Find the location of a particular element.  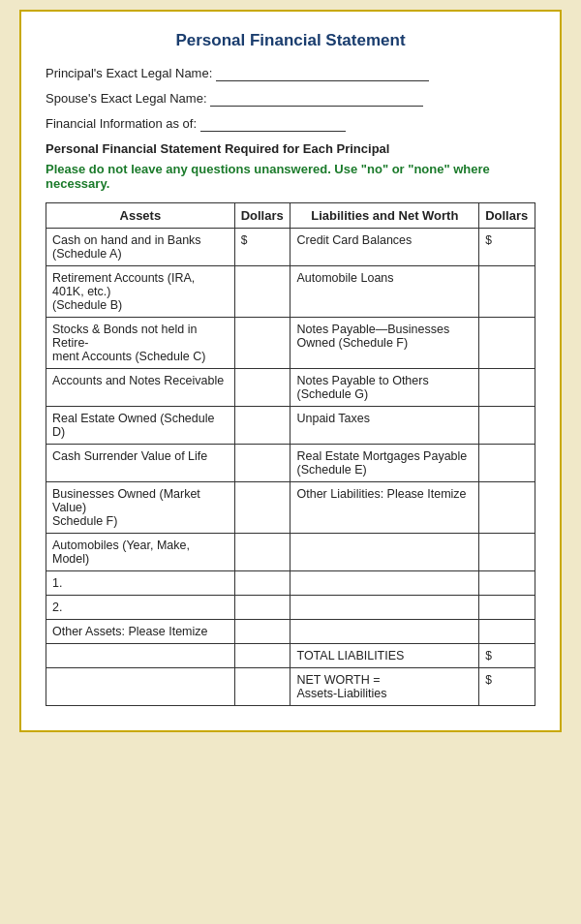

liability-cell: Notes Payable to Others(Schedule G) is located at coordinates (385, 387).